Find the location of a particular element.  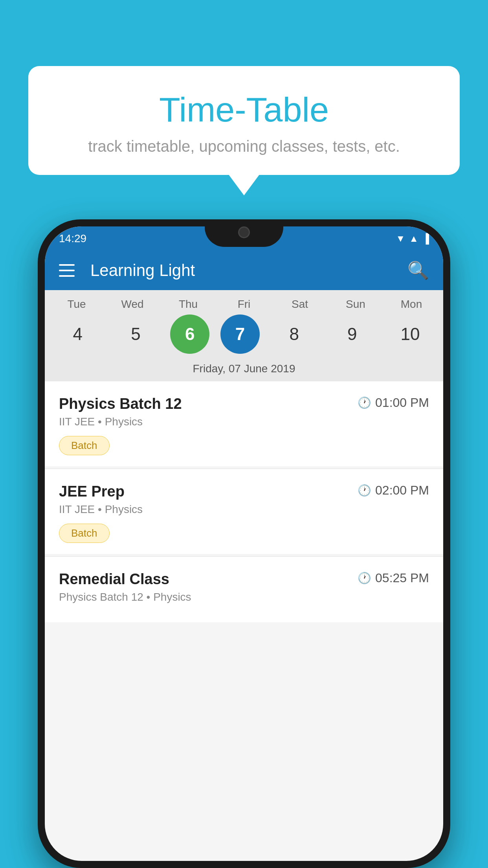

day-label-tue: Tue is located at coordinates (77, 304).